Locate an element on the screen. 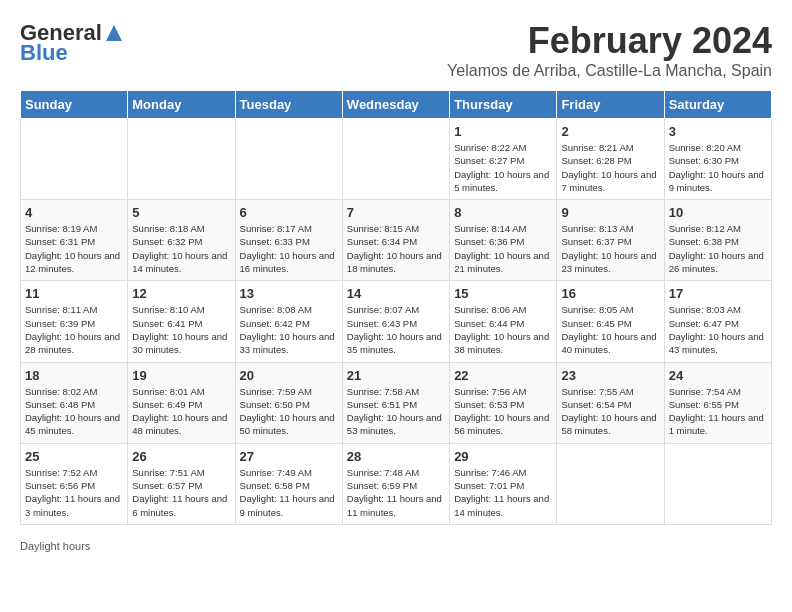  day-info: Sunrise: 7:59 AM Sunset: 6:50 PM Dayligh… is located at coordinates (289, 412).